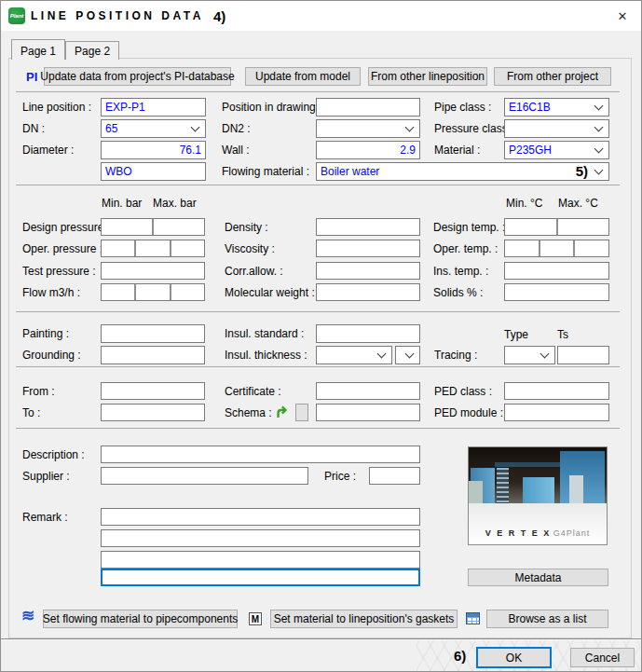  Describe the element at coordinates (265, 334) in the screenshot. I see `insul-standard-label: Insul. standard :` at that location.